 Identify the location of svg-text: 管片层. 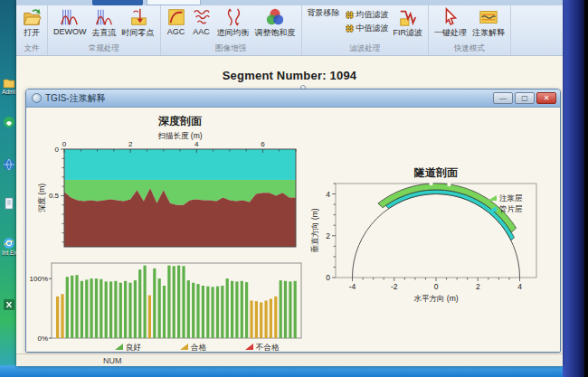
(511, 209).